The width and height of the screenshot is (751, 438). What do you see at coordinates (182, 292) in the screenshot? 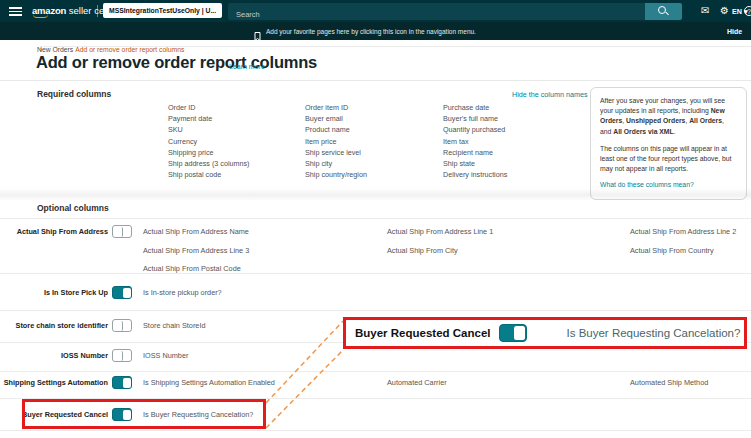
I see `column-item: Is In-store pickup order?` at bounding box center [182, 292].